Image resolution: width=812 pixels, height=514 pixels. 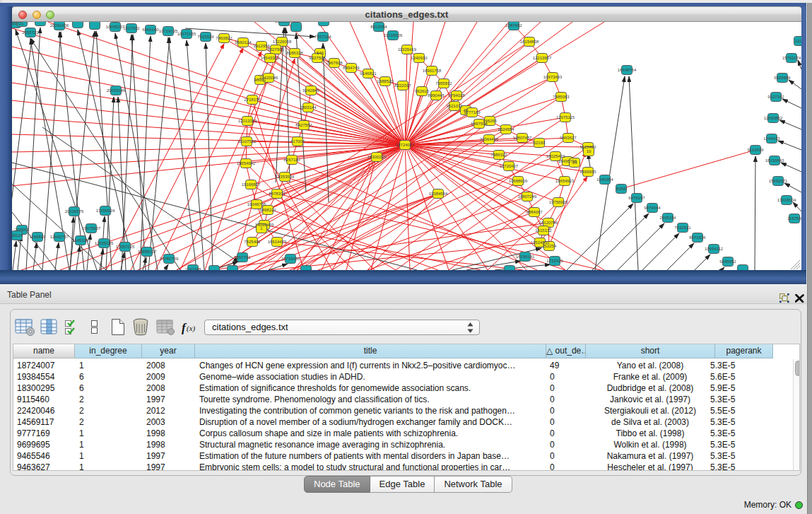 I want to click on svg-text: 20364436, so click(x=489, y=139).